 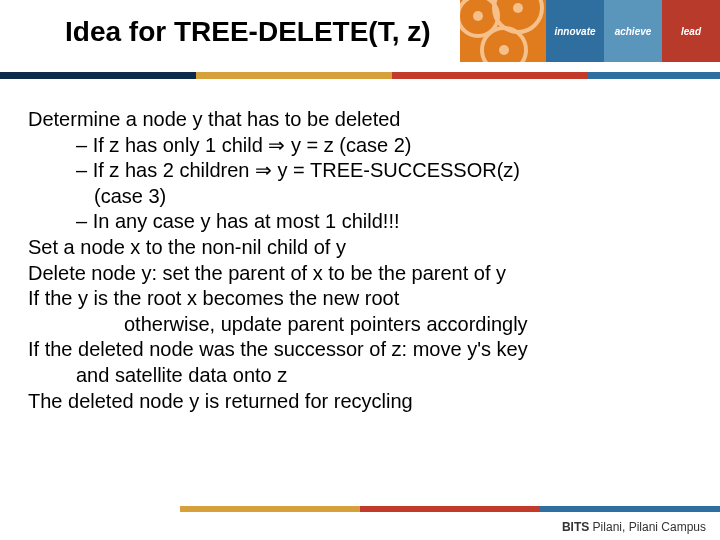 I want to click on brand-logo-strip: innovate achieve lead, so click(x=590, y=31).